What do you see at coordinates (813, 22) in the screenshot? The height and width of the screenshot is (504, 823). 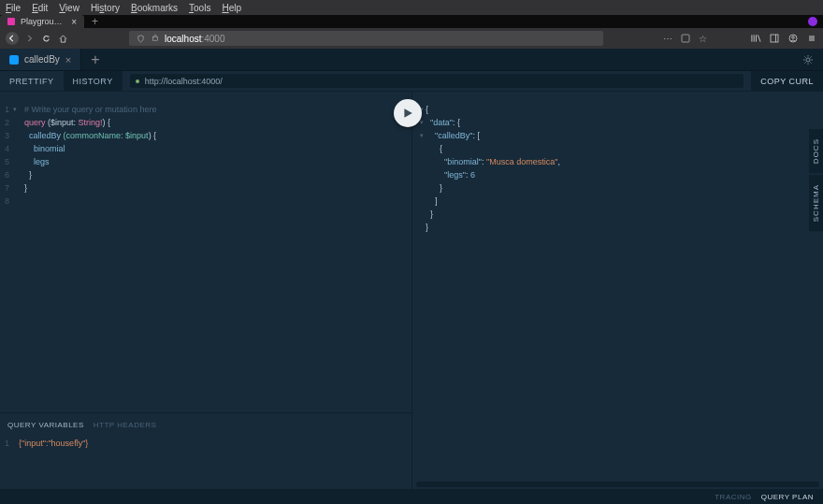 I see `tabstrip-right` at bounding box center [813, 22].